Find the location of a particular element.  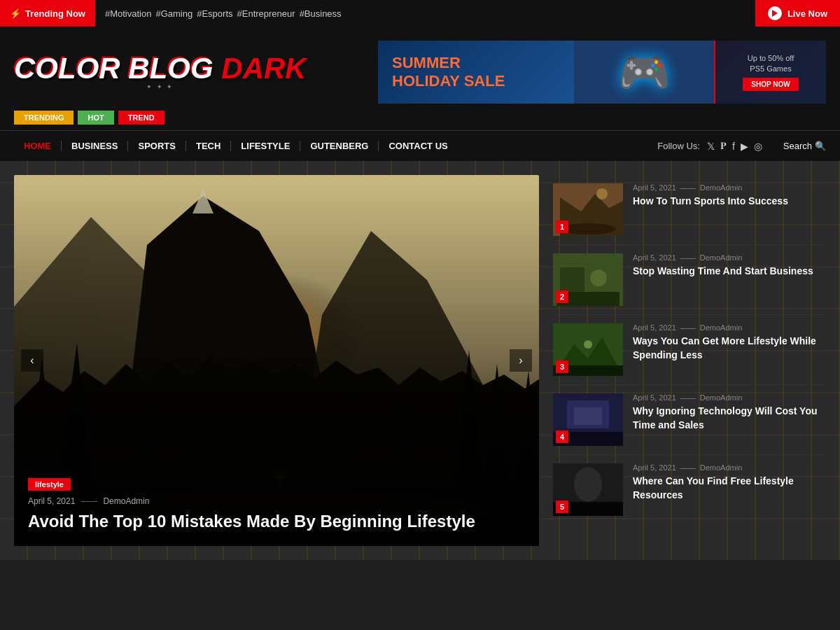

sidebar-title-3: Ways You Can Get More Lifestyle While Sp… is located at coordinates (729, 349).